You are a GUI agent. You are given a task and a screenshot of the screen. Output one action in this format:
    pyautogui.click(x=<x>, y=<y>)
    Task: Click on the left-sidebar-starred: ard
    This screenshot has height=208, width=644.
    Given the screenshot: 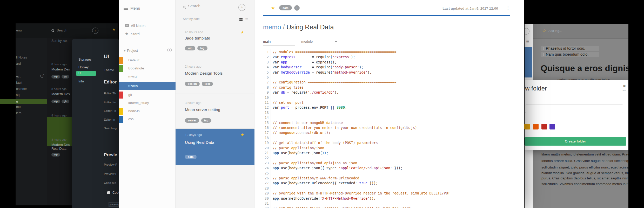 What is the action you would take?
    pyautogui.click(x=18, y=64)
    